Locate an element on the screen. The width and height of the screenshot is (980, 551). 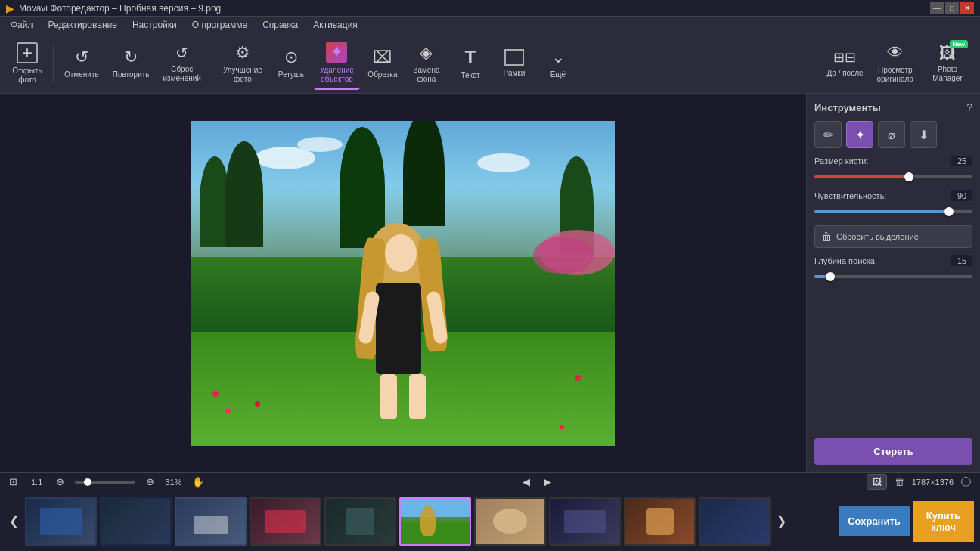
erase-button: Стереть is located at coordinates (894, 452).